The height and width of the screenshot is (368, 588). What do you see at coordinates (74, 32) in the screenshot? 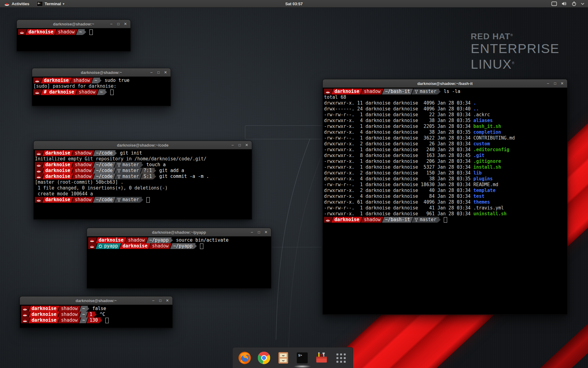
I see `terminal-content: darknoiseshadow~` at bounding box center [74, 32].